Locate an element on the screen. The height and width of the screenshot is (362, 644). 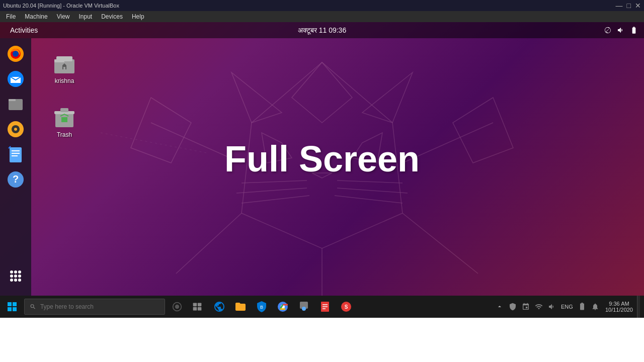
clock-time: 9:36 AM is located at coordinates (619, 304).